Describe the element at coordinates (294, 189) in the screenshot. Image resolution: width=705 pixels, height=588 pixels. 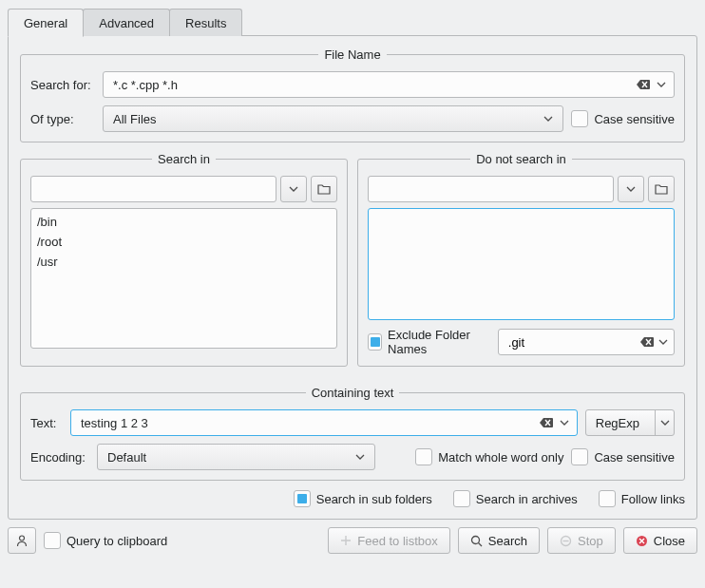
I see `search-in-history-button` at that location.